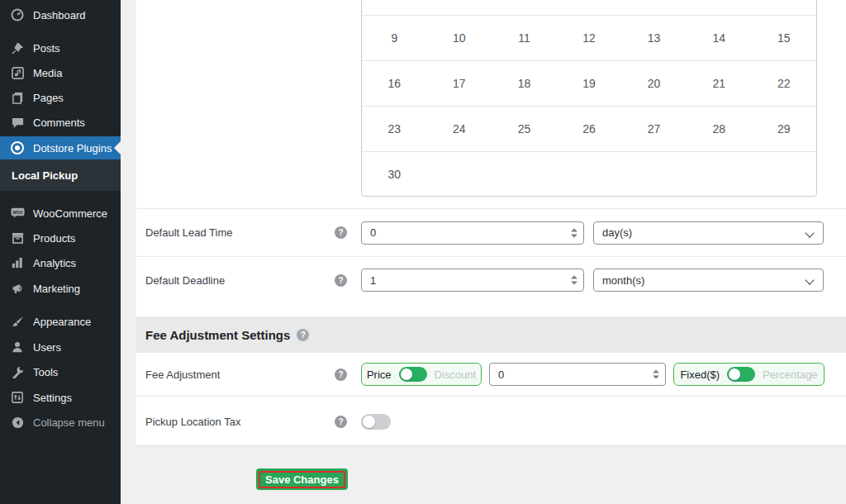 The image size is (846, 504). I want to click on calendar-day: 14, so click(719, 38).